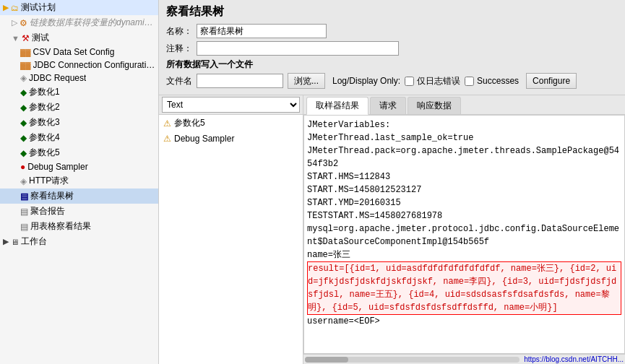 This screenshot has height=364, width=625. Describe the element at coordinates (464, 235) in the screenshot. I see `result-line-8: mysql=org.apache.jmeter.protocol.jdbc.co…` at that location.